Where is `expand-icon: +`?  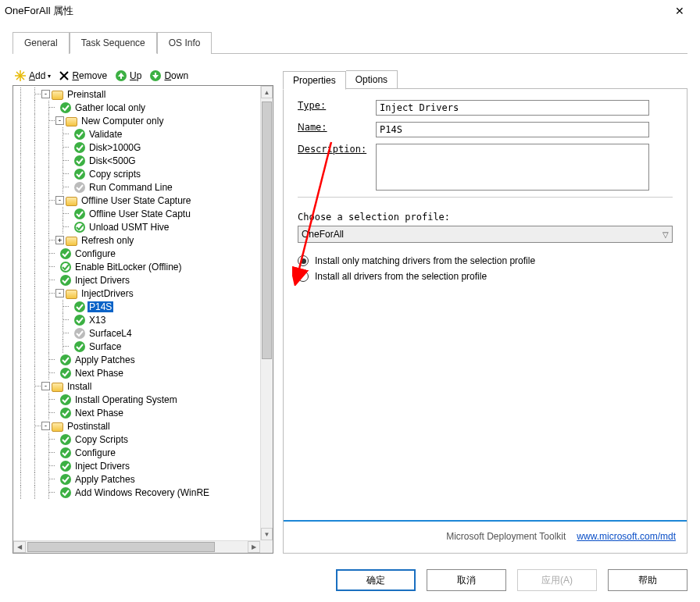
expand-icon: + is located at coordinates (59, 240).